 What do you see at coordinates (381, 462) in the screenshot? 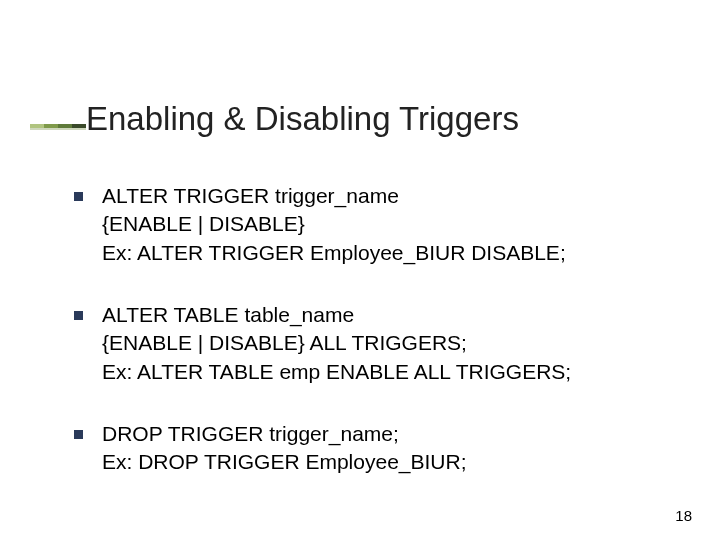
I see `bullet-line: Ex: DROP TRIGGER Employee_BIUR;` at bounding box center [381, 462].